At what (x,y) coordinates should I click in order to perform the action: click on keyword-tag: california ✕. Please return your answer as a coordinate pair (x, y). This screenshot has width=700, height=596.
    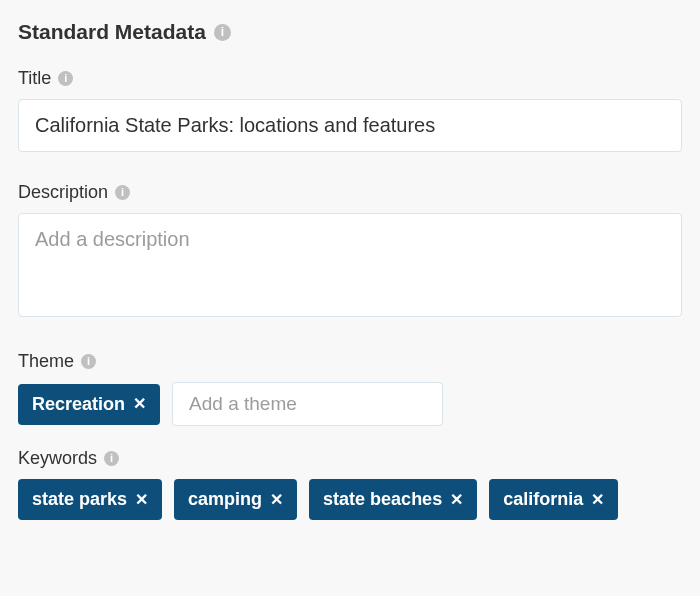
    Looking at the image, I should click on (554, 500).